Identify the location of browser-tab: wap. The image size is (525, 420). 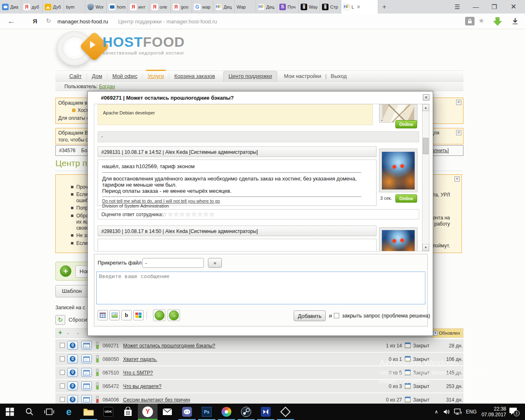
(203, 7).